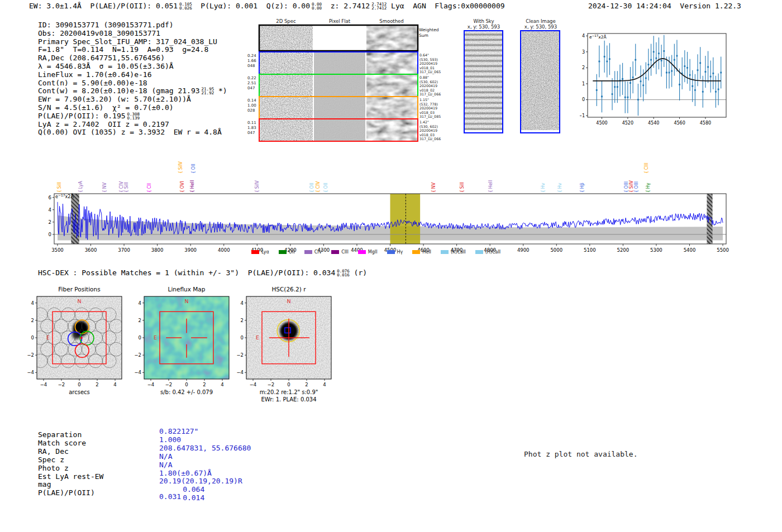  What do you see at coordinates (205, 457) in the screenshot?
I see `match-value-3: N/A` at bounding box center [205, 457].